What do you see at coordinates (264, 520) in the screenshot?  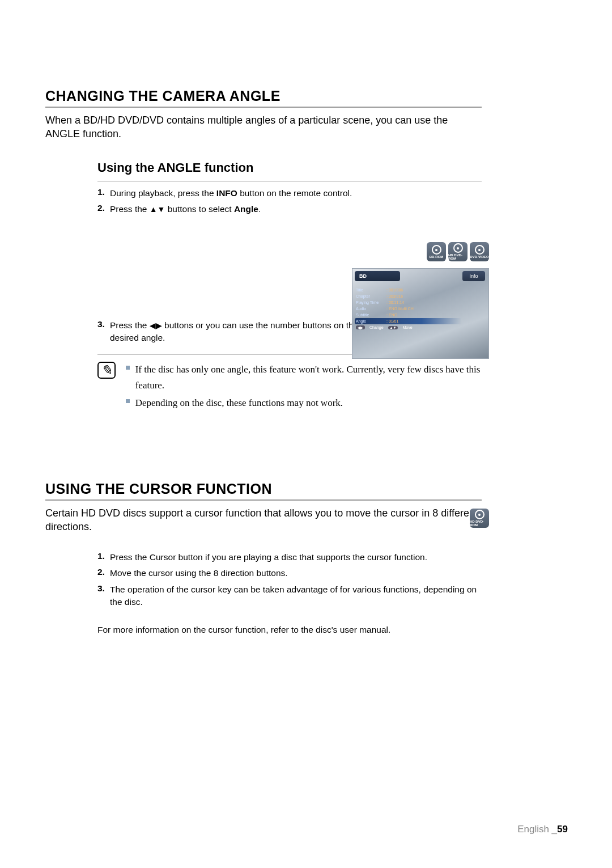 I see `section2-intro: Certain HD DVD discs support a cursor fu…` at bounding box center [264, 520].